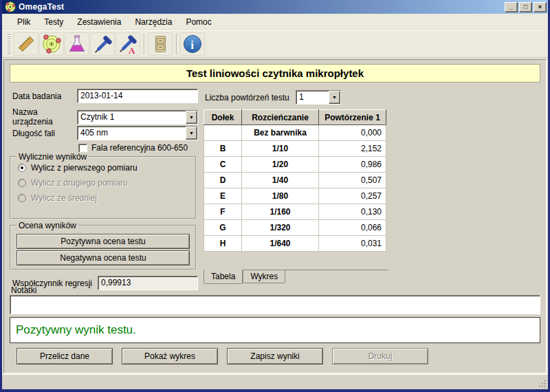  What do you see at coordinates (525, 7) in the screenshot?
I see `maximize-button: □` at bounding box center [525, 7].